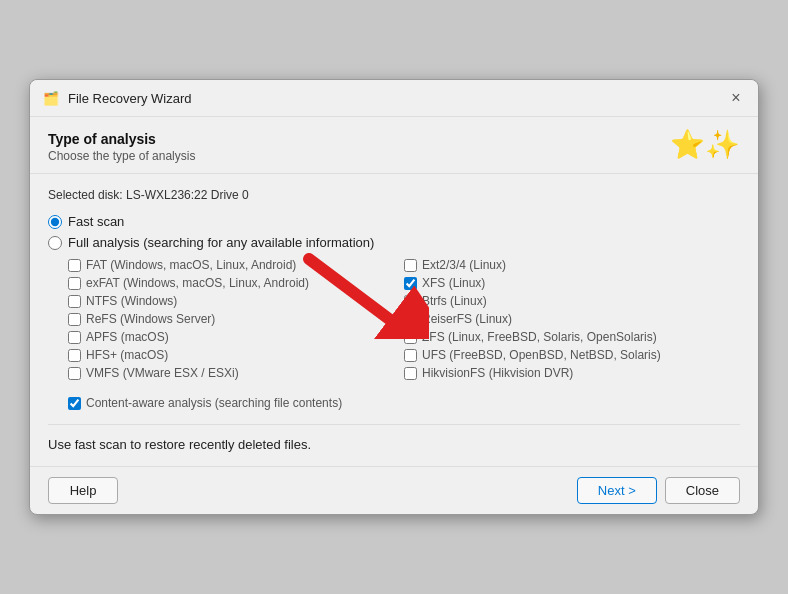 This screenshot has height=594, width=788. Describe the element at coordinates (736, 98) in the screenshot. I see `close-icon-button: ×` at that location.